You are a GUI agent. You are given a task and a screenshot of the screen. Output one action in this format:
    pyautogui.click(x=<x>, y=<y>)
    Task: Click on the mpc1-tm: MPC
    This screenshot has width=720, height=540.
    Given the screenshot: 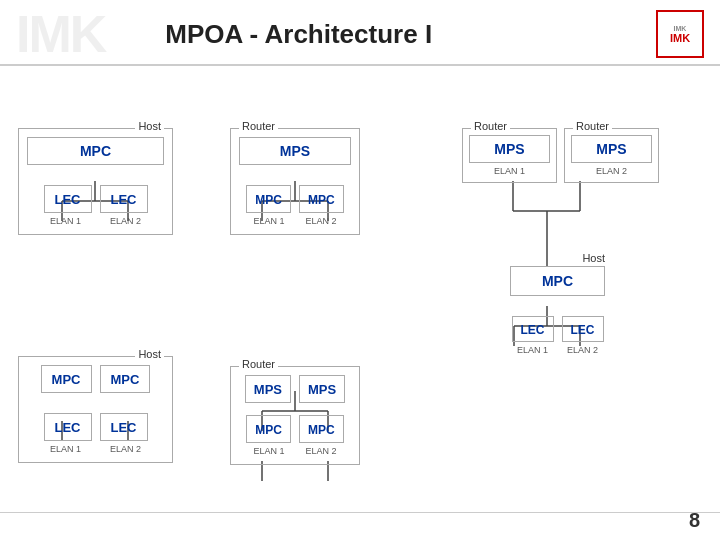 What is the action you would take?
    pyautogui.click(x=268, y=199)
    